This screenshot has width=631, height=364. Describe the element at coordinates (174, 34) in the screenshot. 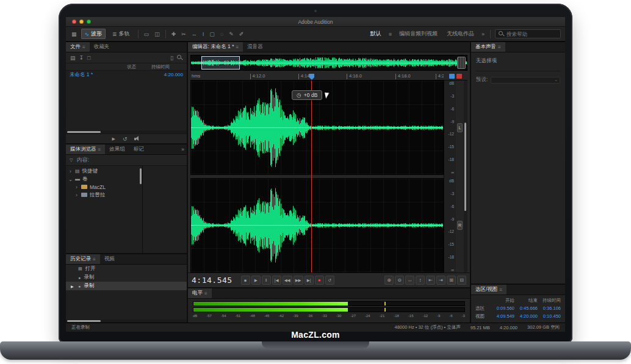

I see `move-tool-icon: ✚` at that location.